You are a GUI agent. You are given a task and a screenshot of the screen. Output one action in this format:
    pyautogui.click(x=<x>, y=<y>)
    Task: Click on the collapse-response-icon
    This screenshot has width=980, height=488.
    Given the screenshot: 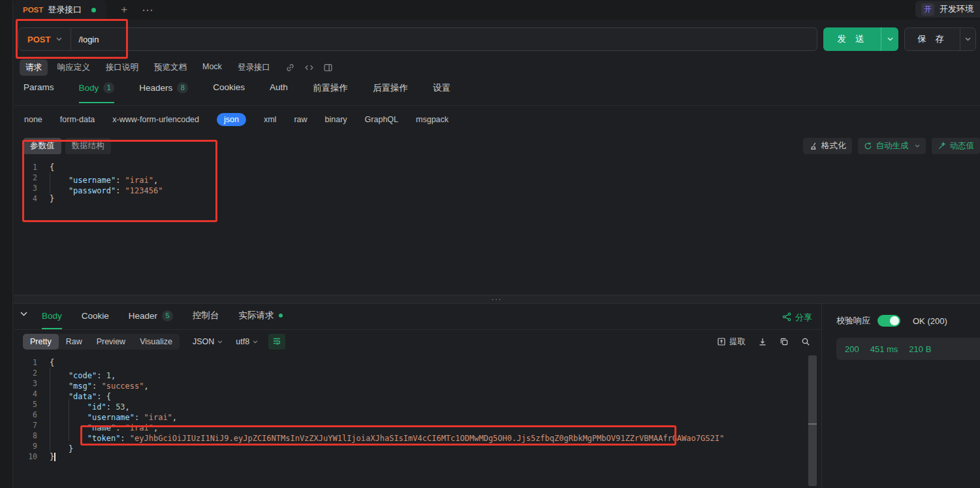 What is the action you would take?
    pyautogui.click(x=24, y=314)
    